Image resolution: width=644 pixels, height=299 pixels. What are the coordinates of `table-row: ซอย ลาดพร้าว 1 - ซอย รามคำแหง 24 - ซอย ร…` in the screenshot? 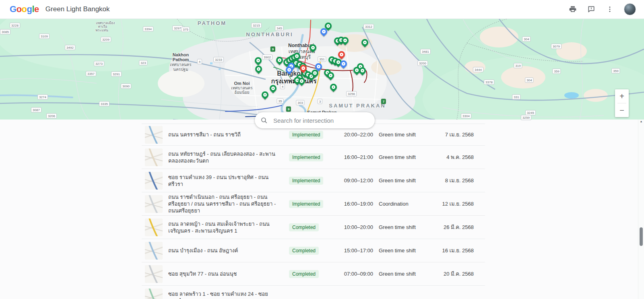 It's located at (313, 292).